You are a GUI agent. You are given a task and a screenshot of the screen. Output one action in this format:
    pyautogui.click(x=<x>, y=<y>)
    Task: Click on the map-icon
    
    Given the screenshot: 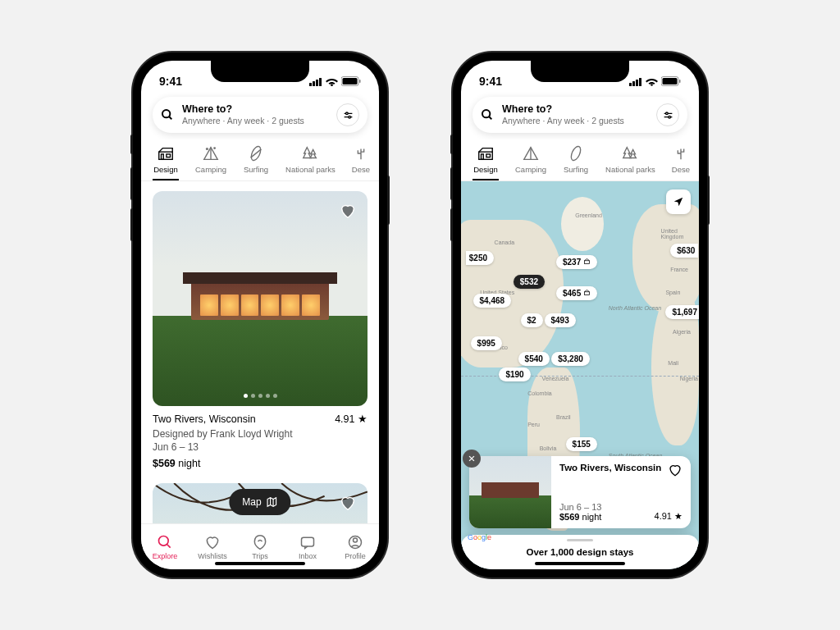 What is the action you would take?
    pyautogui.click(x=272, y=502)
    